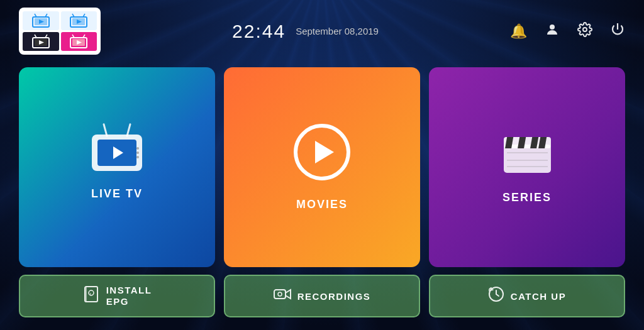 This screenshot has height=330, width=644. What do you see at coordinates (585, 31) in the screenshot?
I see `settings-icon` at bounding box center [585, 31].